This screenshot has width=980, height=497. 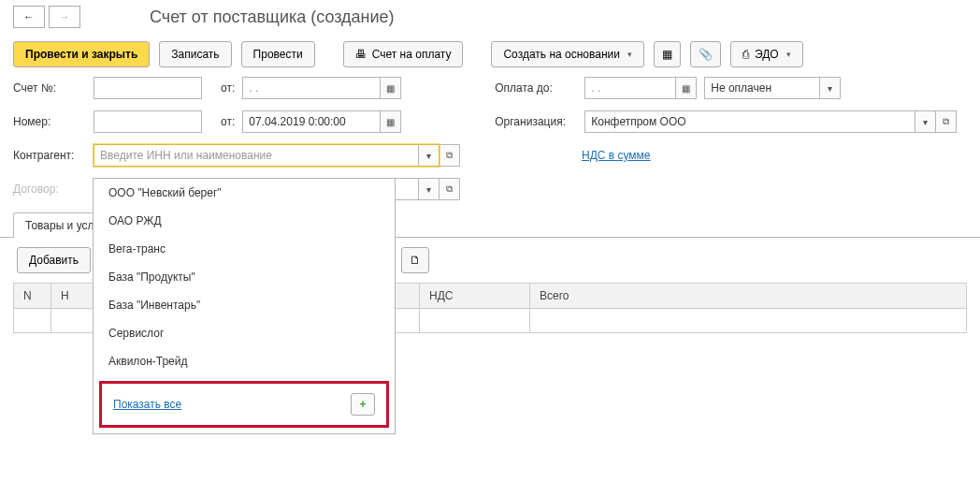 I want to click on post-and-close-button: Провести и закрыть, so click(x=81, y=54).